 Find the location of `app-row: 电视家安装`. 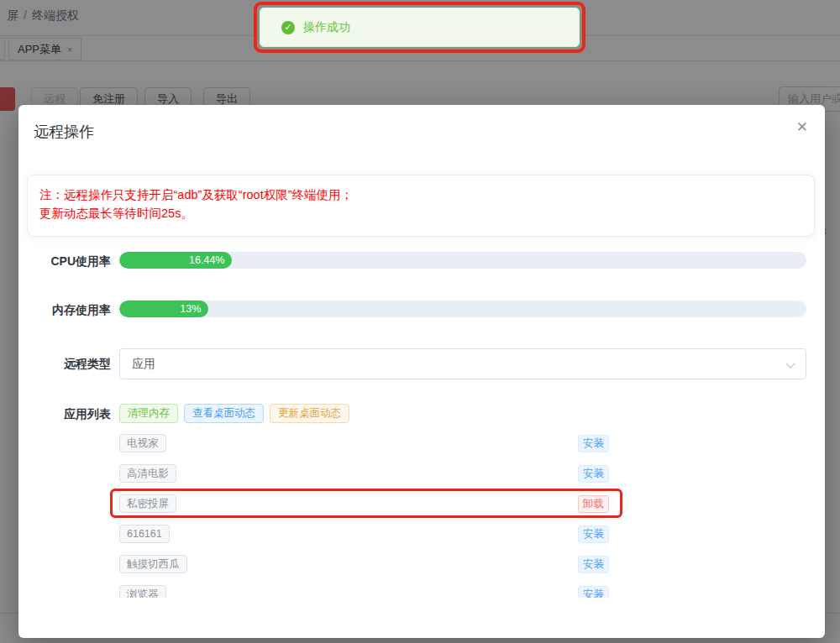

app-row: 电视家安装 is located at coordinates (422, 443).